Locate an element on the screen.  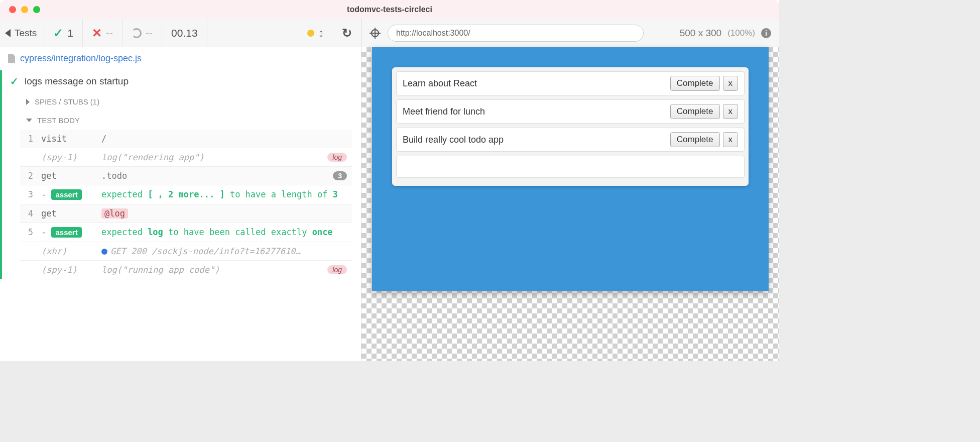
todo-list: Learn about ReactCompletexMeet friend fo… is located at coordinates (570, 127).